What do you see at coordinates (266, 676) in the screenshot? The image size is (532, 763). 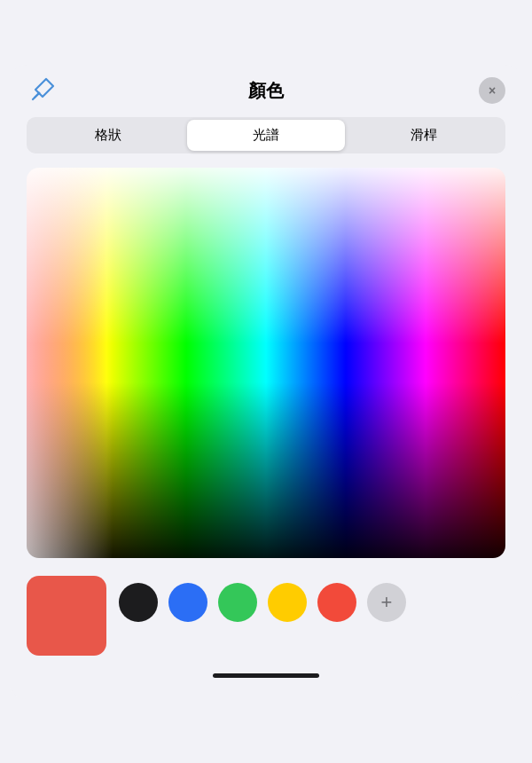 I see `home-indicator` at bounding box center [266, 676].